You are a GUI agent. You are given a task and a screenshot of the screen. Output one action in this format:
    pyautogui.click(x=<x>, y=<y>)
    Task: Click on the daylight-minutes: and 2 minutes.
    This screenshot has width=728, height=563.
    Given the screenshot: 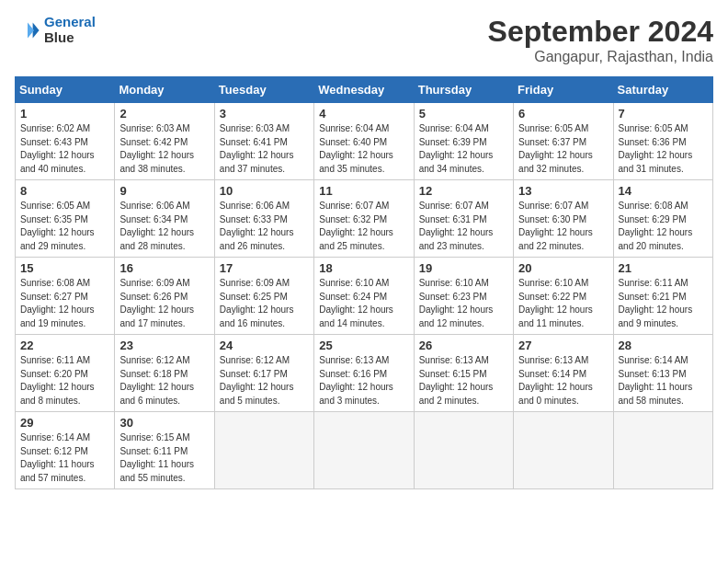 What is the action you would take?
    pyautogui.click(x=449, y=401)
    